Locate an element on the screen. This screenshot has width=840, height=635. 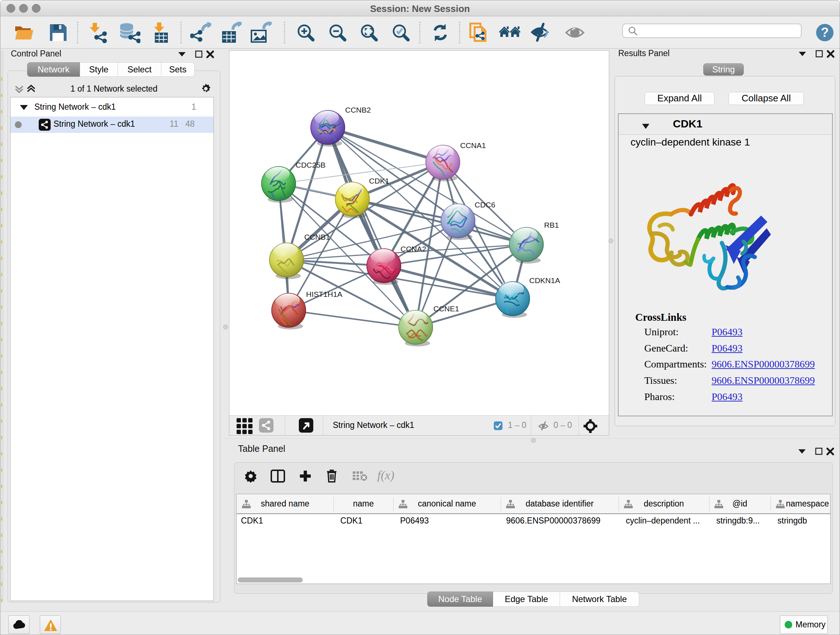
svg-text: CDC25B is located at coordinates (311, 165).